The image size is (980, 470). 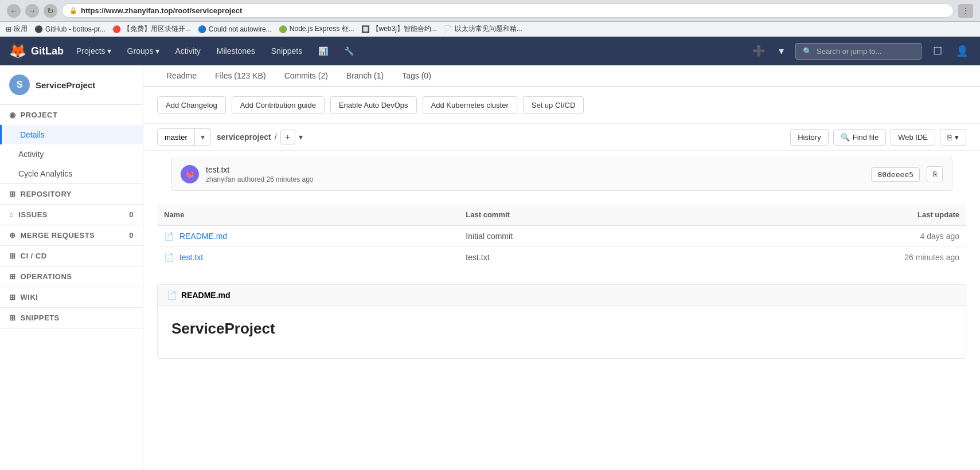 What do you see at coordinates (236, 51) in the screenshot?
I see `nav-milestones: Milestones` at bounding box center [236, 51].